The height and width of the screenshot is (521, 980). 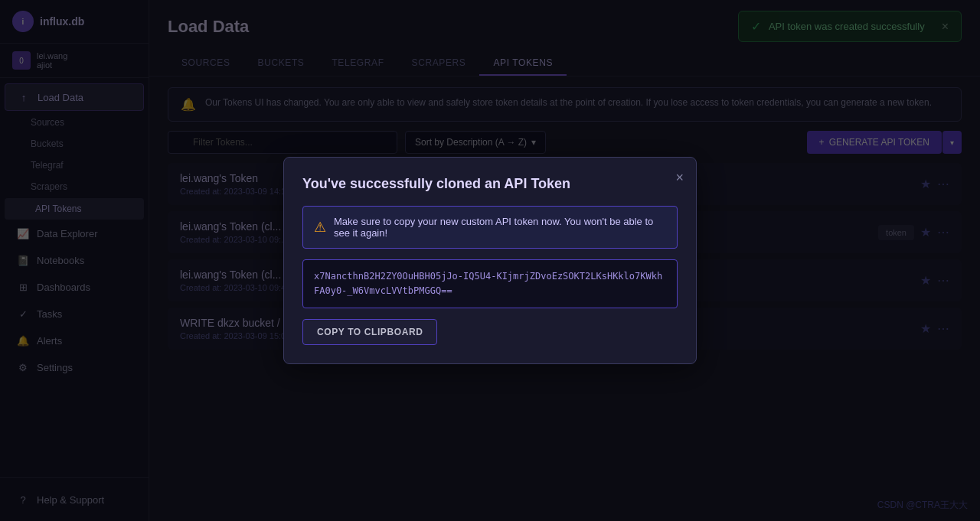 What do you see at coordinates (490, 227) in the screenshot?
I see `modal-warning-banner: ⚠ Make sure to copy your new custom API …` at bounding box center [490, 227].